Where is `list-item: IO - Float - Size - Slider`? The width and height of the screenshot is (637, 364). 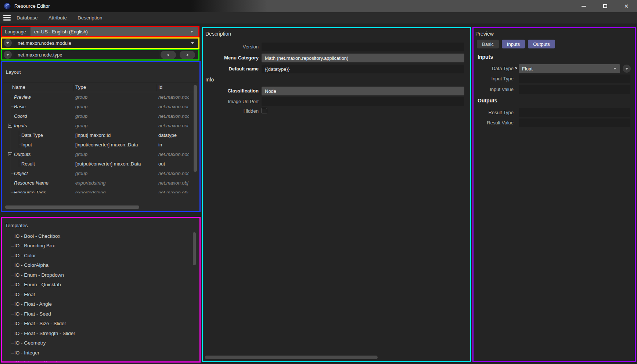
list-item: IO - Float - Size - Slider is located at coordinates (101, 324).